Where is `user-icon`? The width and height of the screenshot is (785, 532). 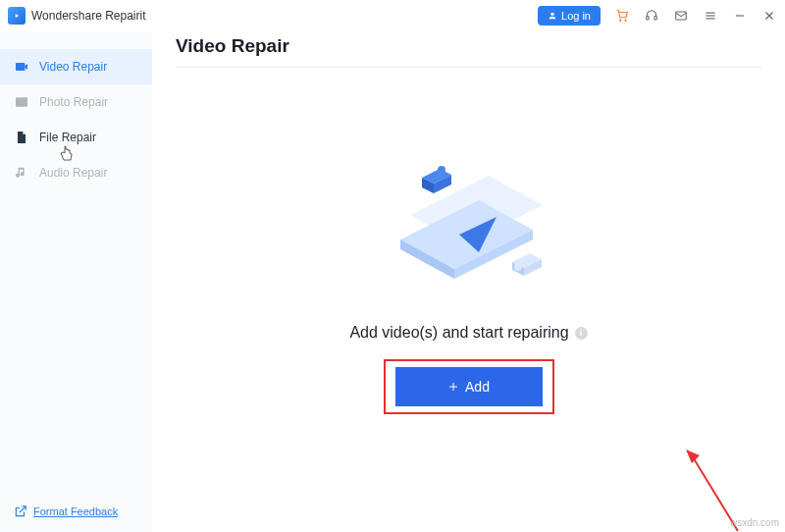 user-icon is located at coordinates (552, 16).